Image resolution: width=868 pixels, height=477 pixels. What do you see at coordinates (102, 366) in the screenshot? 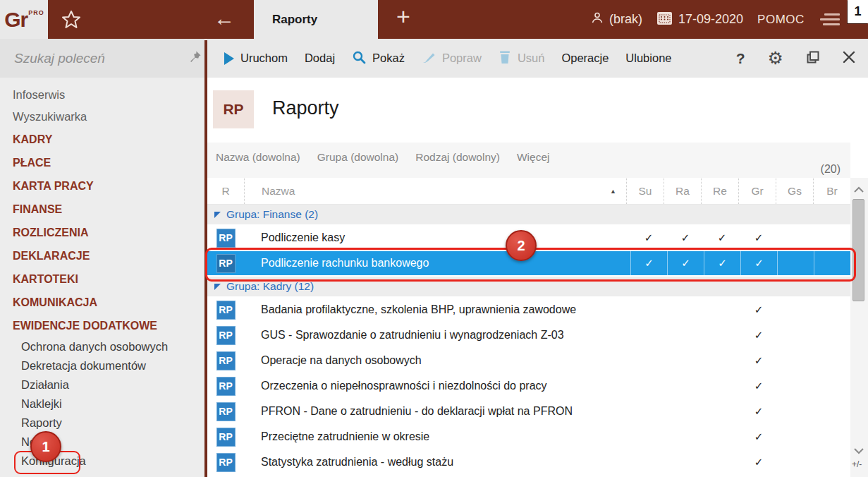
I see `sidebar-item-dekretacja: Dekretacja dokumentów` at bounding box center [102, 366].